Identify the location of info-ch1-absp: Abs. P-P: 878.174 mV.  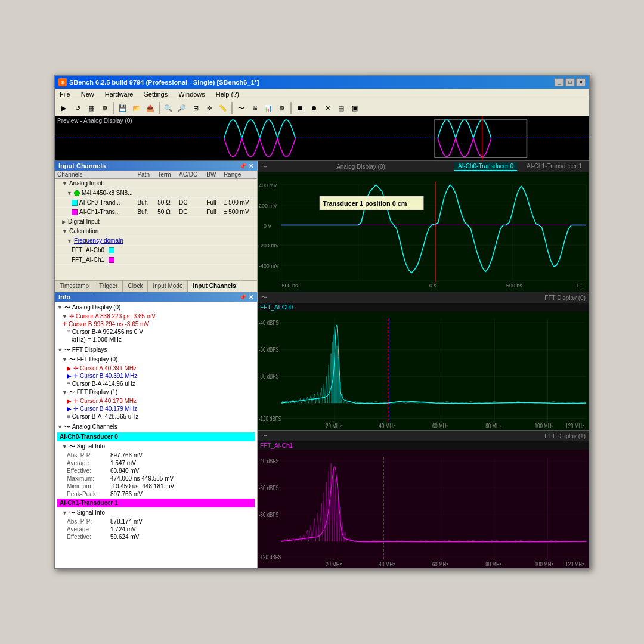
(156, 521).